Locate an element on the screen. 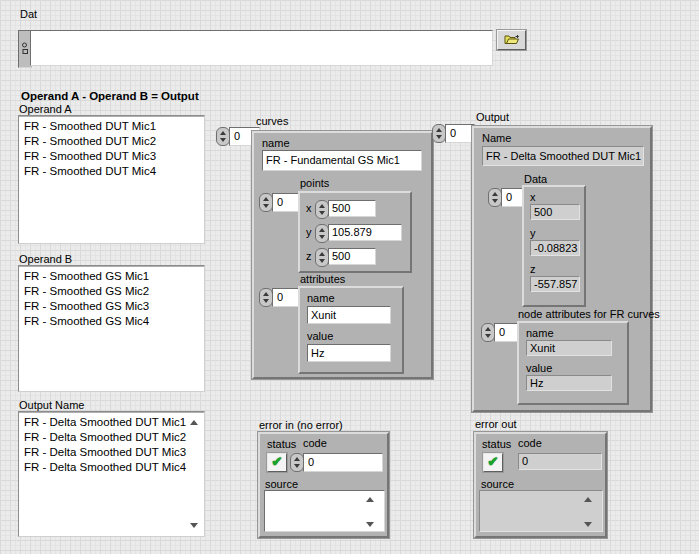 The image size is (699, 554). y-label: y is located at coordinates (309, 232).